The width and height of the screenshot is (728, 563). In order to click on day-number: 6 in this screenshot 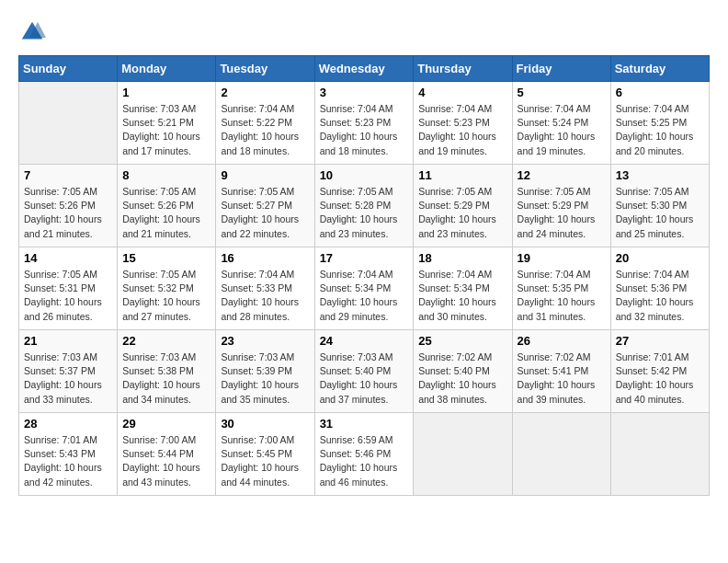, I will do `click(660, 92)`.